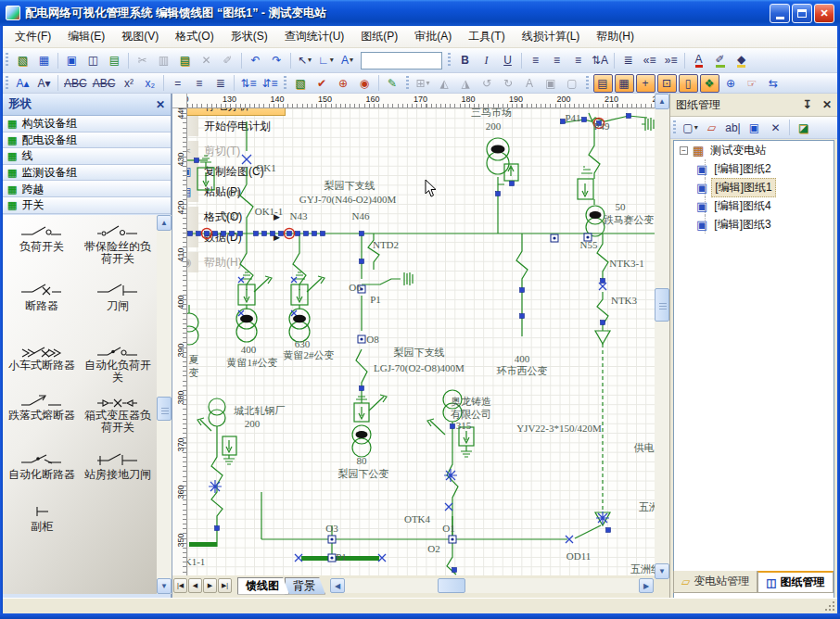  I want to click on menu-item-approve: 审批(A), so click(433, 37).